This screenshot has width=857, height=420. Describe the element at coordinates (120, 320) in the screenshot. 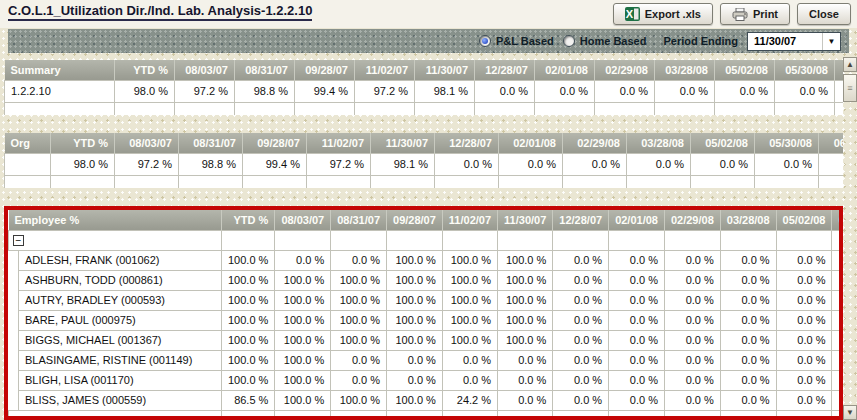

I see `employee-name-cell: BARE, PAUL (000975)` at that location.